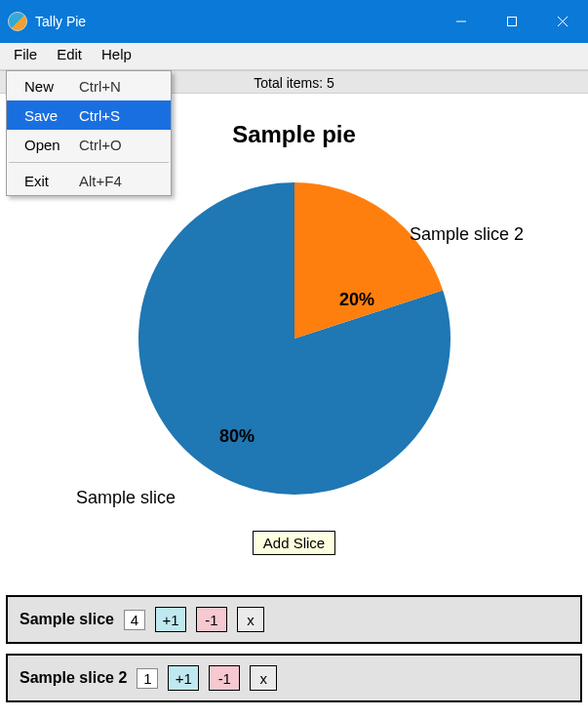 Image resolution: width=588 pixels, height=718 pixels. I want to click on menu-item-accel: Ctrl+O, so click(100, 144).